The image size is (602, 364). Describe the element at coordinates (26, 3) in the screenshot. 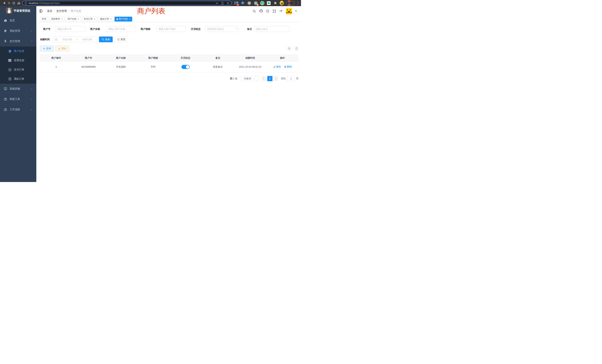

I see `info-icon` at that location.